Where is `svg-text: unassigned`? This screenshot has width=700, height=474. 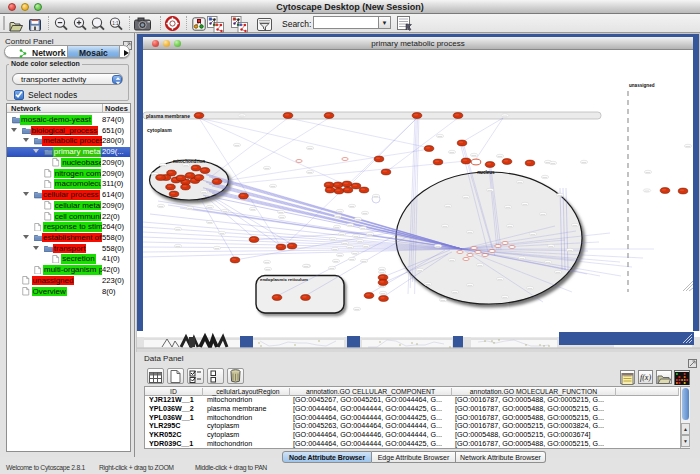
svg-text: unassigned is located at coordinates (642, 86).